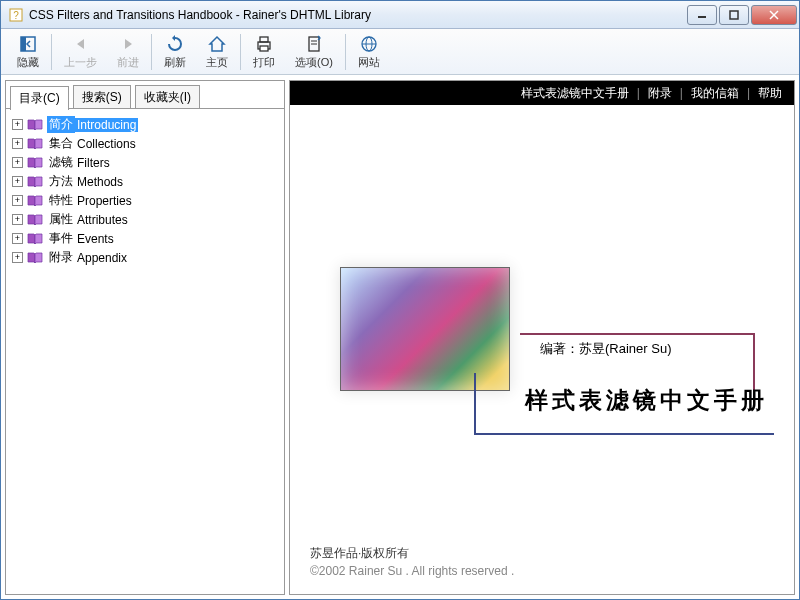 This screenshot has height=600, width=800. What do you see at coordinates (61, 124) in the screenshot?
I see `tree-label-cn: 简介` at bounding box center [61, 124].